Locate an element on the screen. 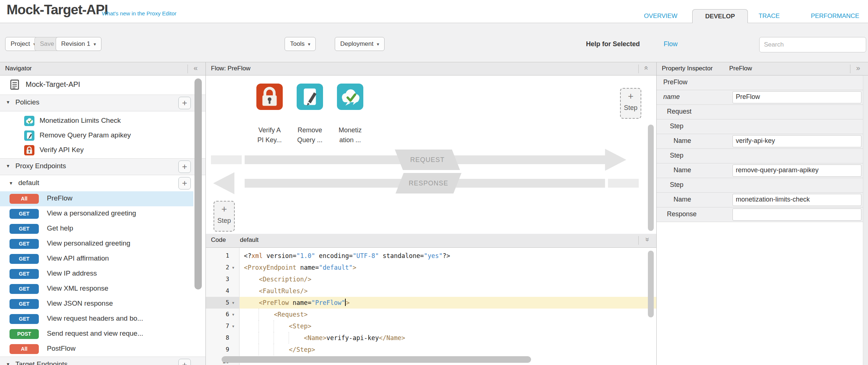 The width and height of the screenshot is (868, 365). tab-develop: DEVELOP is located at coordinates (720, 16).